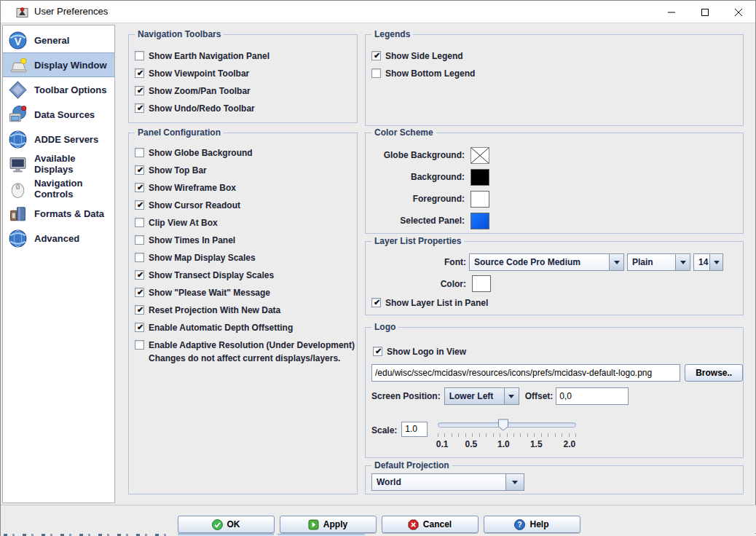  Describe the element at coordinates (532, 524) in the screenshot. I see `help-button: ? Help` at that location.